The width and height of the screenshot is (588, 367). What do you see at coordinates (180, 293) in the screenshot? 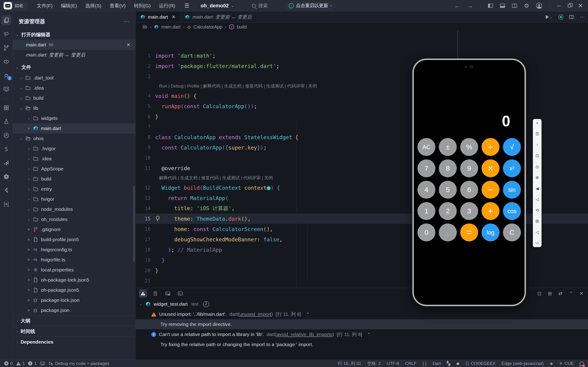
I see `terminal-tab-icon` at bounding box center [180, 293].